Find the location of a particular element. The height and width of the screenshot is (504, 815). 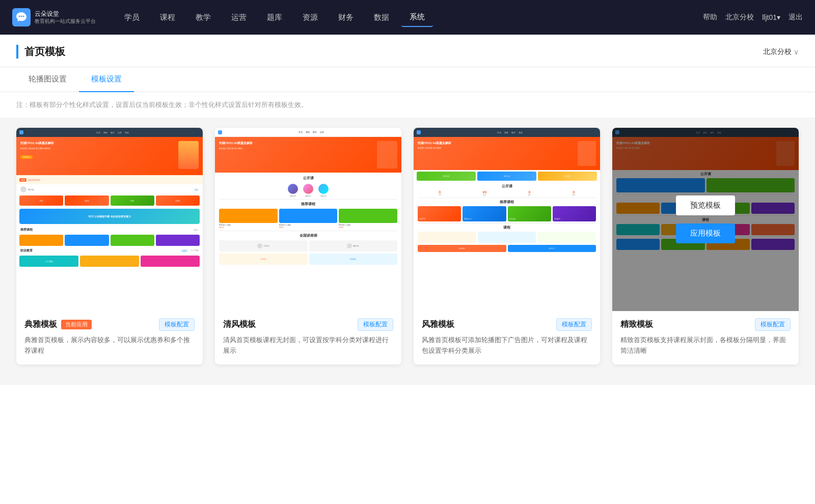

user-dropdown: lljt01▾ is located at coordinates (771, 17).